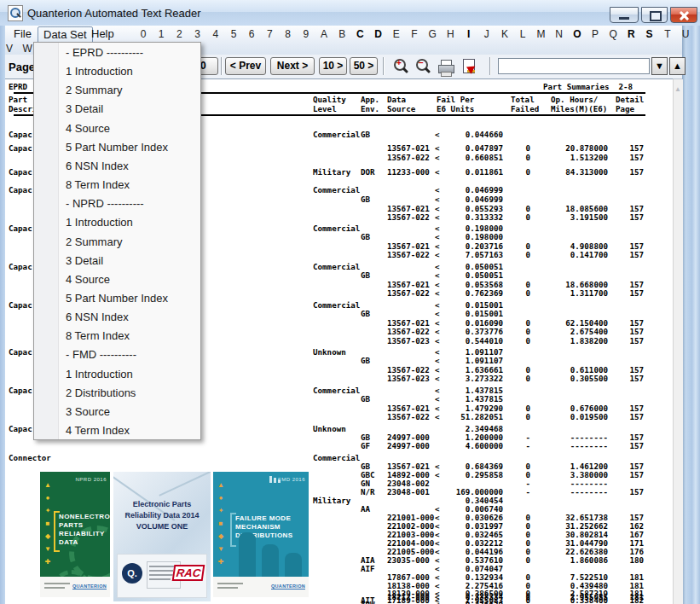  What do you see at coordinates (408, 341) in the screenshot?
I see `cell-src: 13567-023` at bounding box center [408, 341].